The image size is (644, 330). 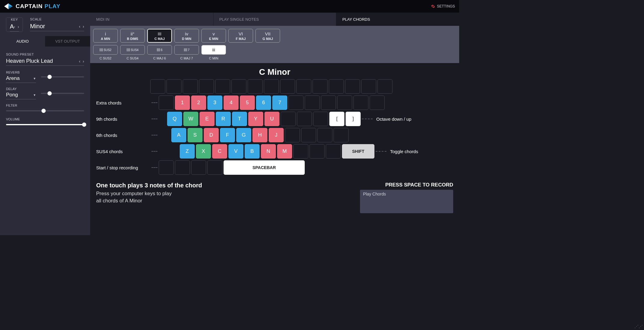 I want to click on key-prev-icon: ‹, so click(x=14, y=27).